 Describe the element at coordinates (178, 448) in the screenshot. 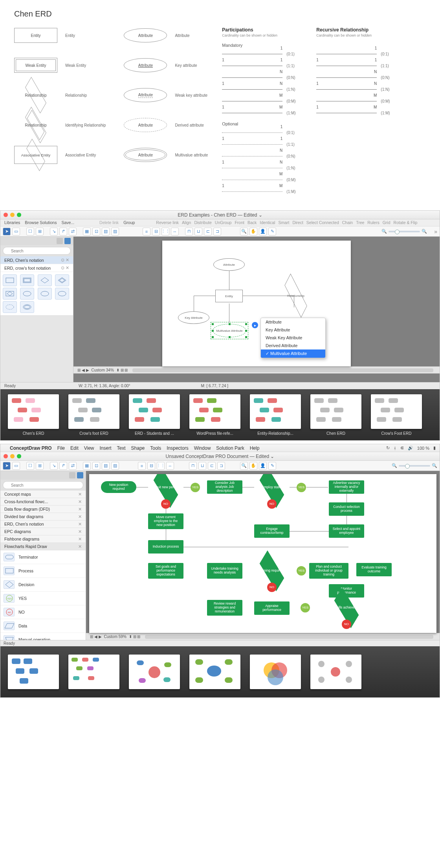

I see `menu-inspectors: Inspectors` at that location.